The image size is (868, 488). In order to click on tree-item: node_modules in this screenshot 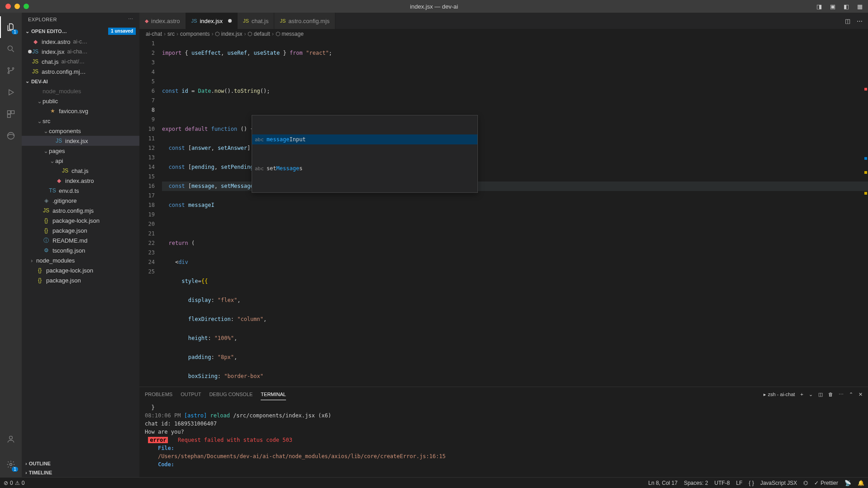, I will do `click(81, 91)`.